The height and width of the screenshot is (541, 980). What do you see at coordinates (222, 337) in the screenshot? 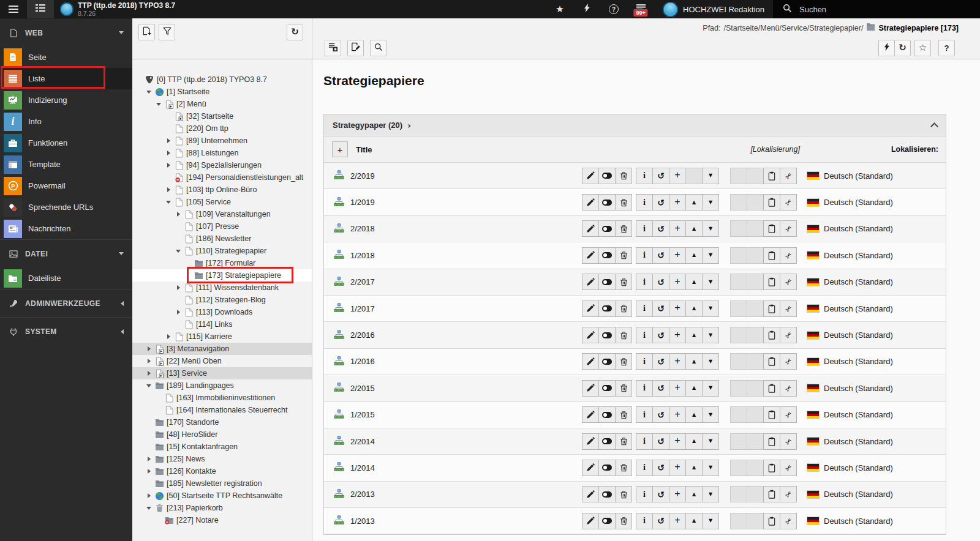
I see `tree-node-115-karriere: [115] Karriere` at bounding box center [222, 337].